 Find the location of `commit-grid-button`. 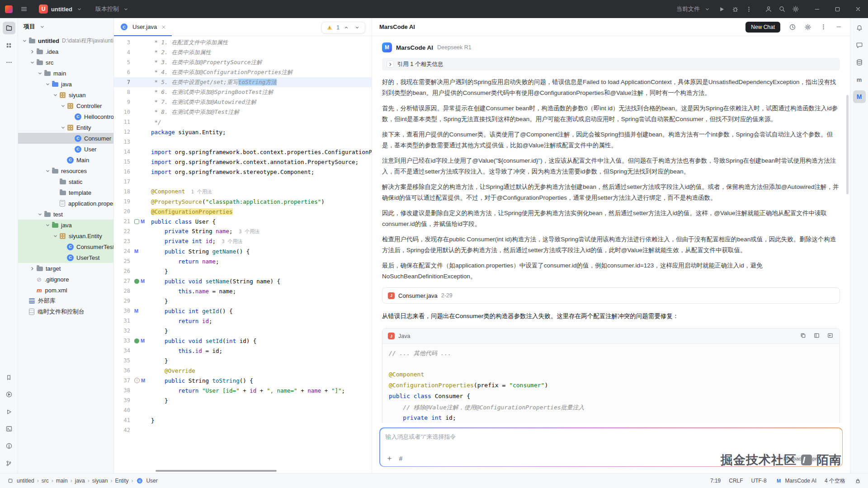

commit-grid-button is located at coordinates (9, 45).